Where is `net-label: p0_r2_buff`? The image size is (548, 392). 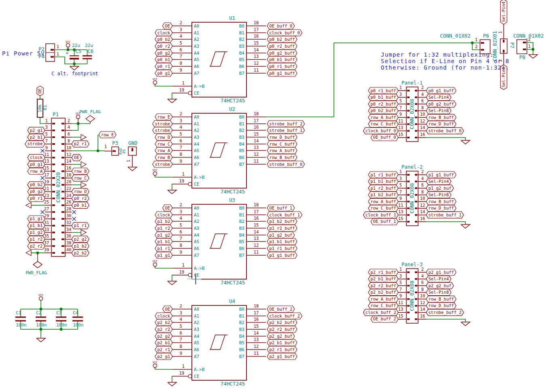 net-label: p0_r2_buff is located at coordinates (383, 104).